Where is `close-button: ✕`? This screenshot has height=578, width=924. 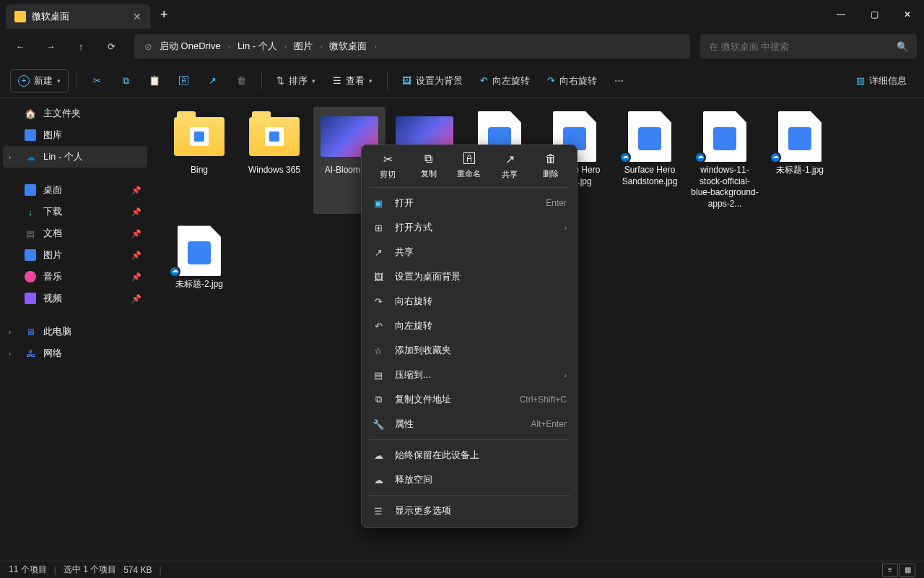
close-button: ✕ is located at coordinates (907, 14).